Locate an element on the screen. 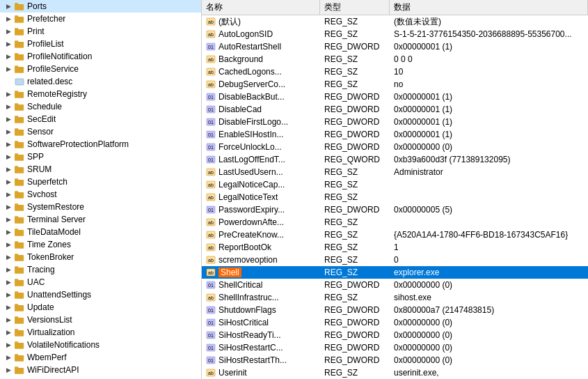 The width and height of the screenshot is (588, 379). expander-softwareprotectionplatform is located at coordinates (8, 144).